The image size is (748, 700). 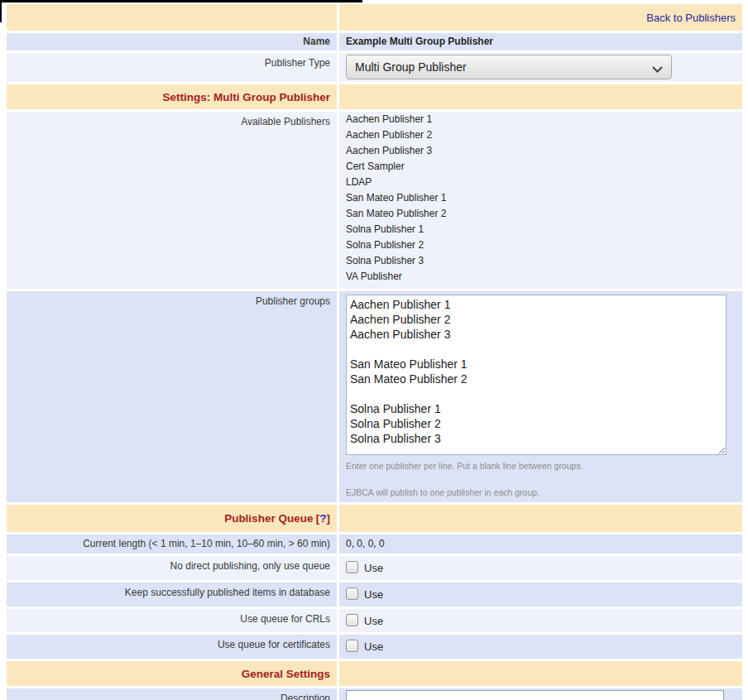 What do you see at coordinates (172, 68) in the screenshot?
I see `publisher-type-label: Publisher Type` at bounding box center [172, 68].